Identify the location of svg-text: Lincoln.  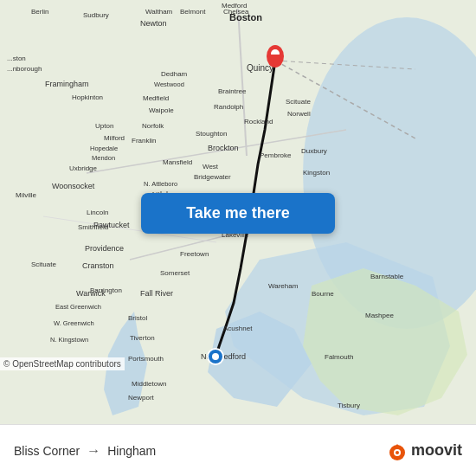
(97, 213).